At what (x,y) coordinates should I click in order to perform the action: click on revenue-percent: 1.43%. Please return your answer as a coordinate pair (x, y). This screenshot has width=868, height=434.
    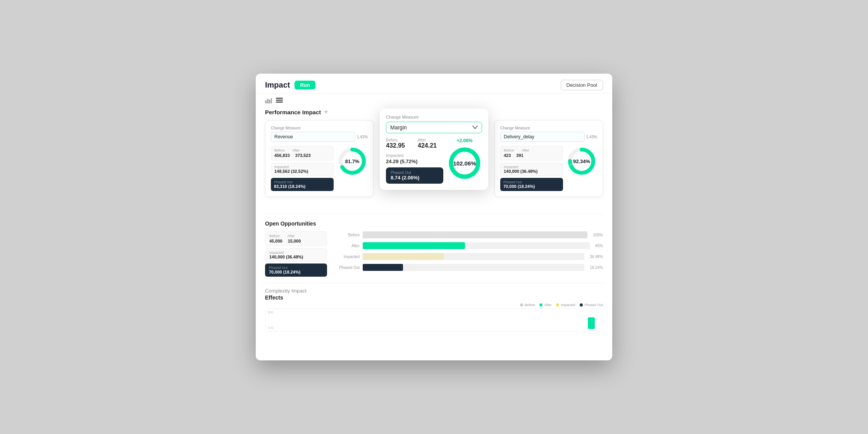
    Looking at the image, I should click on (362, 137).